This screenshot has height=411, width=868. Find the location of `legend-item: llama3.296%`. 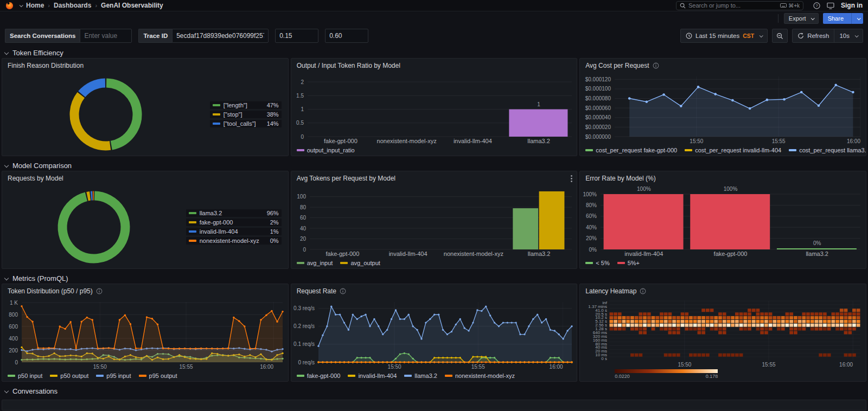

legend-item: llama3.296% is located at coordinates (234, 213).